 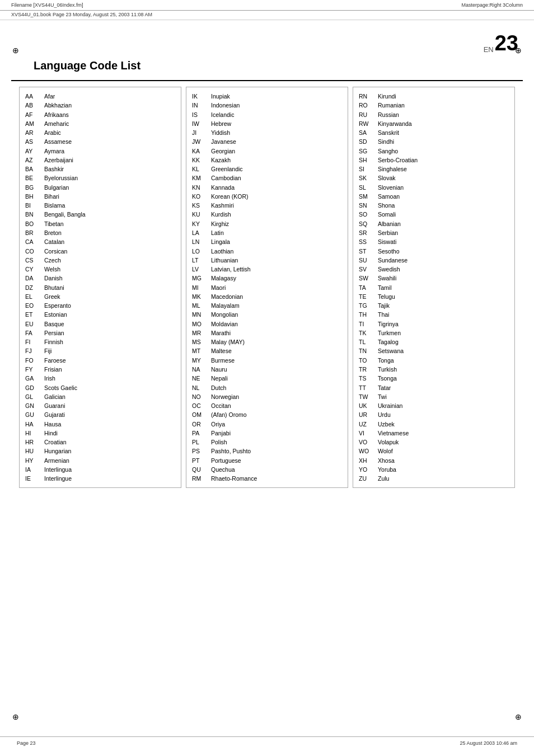 I want to click on lang-code: TR, so click(x=367, y=369).